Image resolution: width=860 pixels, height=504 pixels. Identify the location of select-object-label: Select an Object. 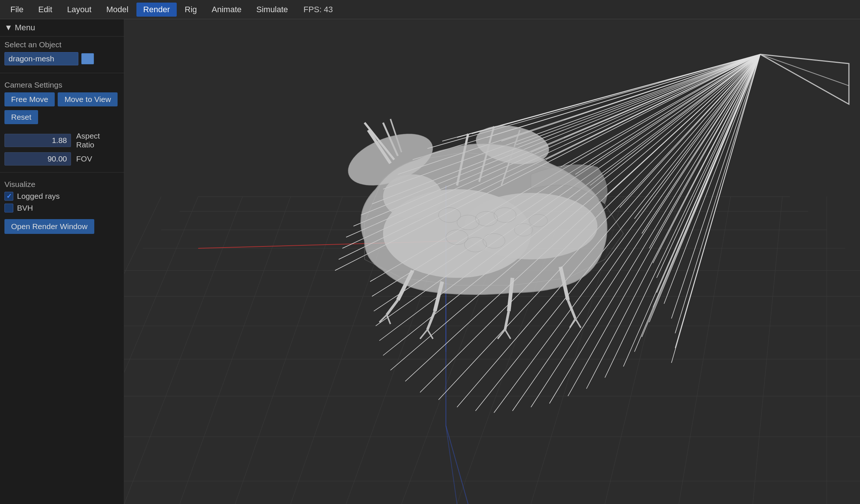
(62, 45).